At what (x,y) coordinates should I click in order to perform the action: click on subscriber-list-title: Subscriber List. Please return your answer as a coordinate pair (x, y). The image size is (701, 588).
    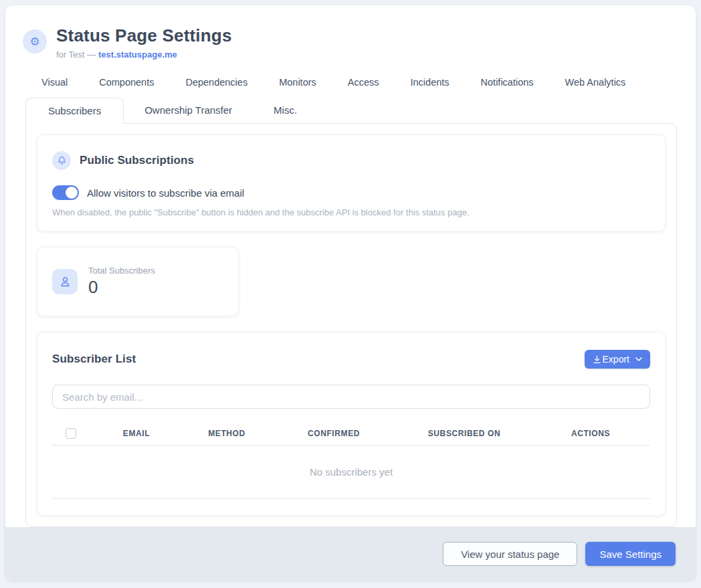
    Looking at the image, I should click on (94, 359).